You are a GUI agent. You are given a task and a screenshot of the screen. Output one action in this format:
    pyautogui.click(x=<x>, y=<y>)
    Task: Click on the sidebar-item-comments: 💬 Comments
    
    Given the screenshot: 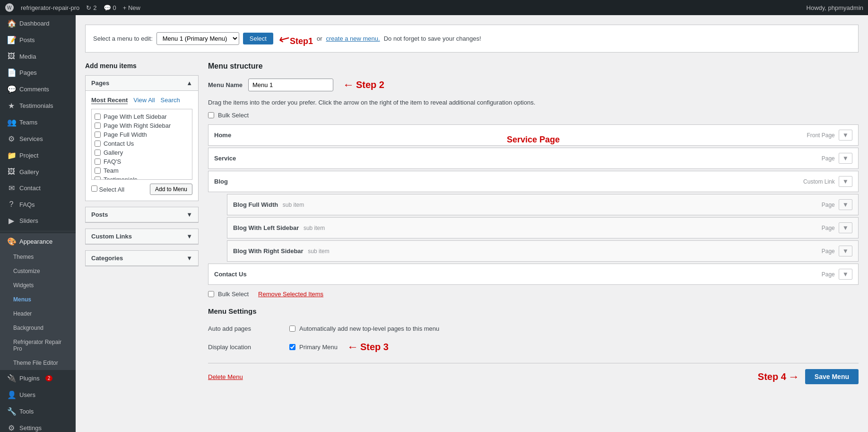 What is the action you would take?
    pyautogui.click(x=38, y=89)
    